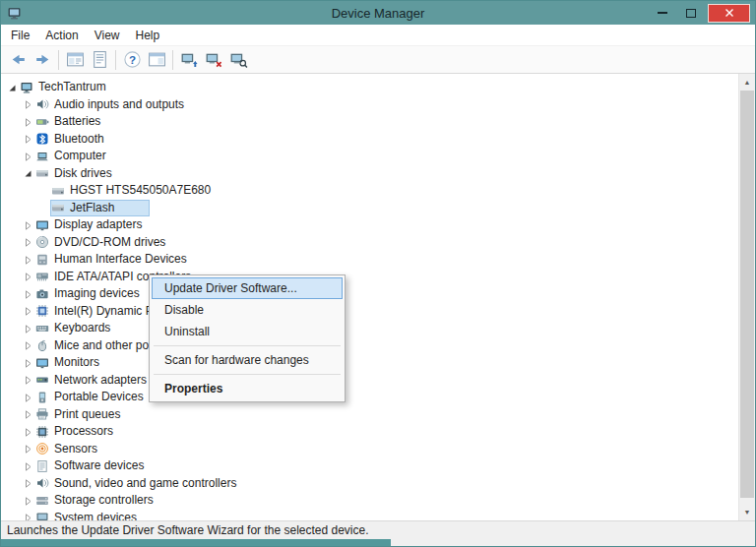 This screenshot has width=756, height=547. What do you see at coordinates (42, 60) in the screenshot?
I see `forward-icon` at bounding box center [42, 60].